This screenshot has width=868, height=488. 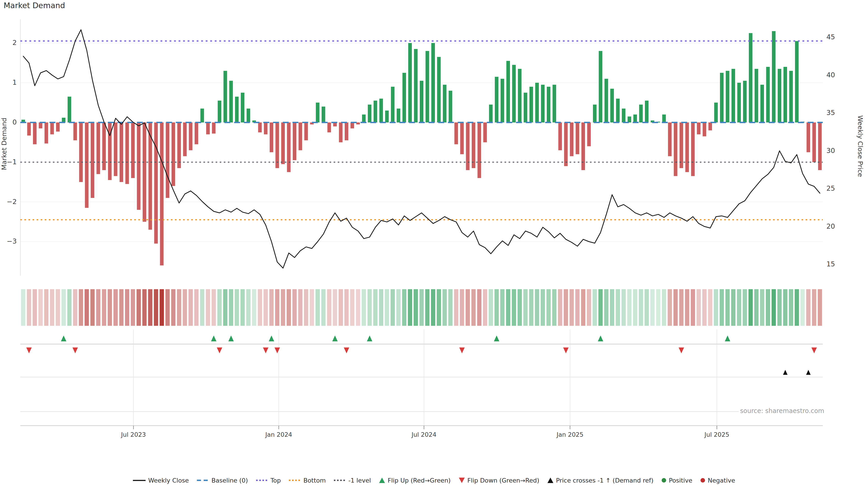 What do you see at coordinates (279, 434) in the screenshot?
I see `x-tick-label: Jan 2024` at bounding box center [279, 434].